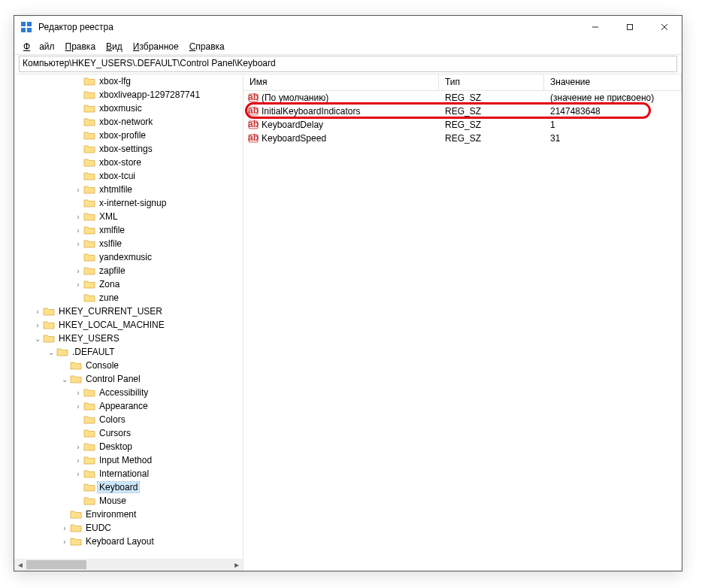 The image size is (702, 588). Describe the element at coordinates (129, 271) in the screenshot. I see `tree-item: ›zapfile` at that location.